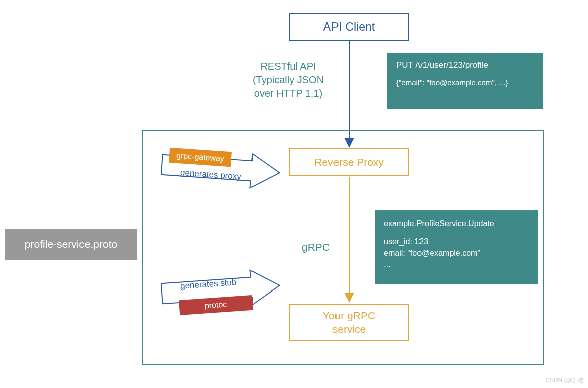  What do you see at coordinates (465, 81) in the screenshot?
I see `rest-payload-box: PUT /v1/user/123/profile {"email": "foo@…` at bounding box center [465, 81].